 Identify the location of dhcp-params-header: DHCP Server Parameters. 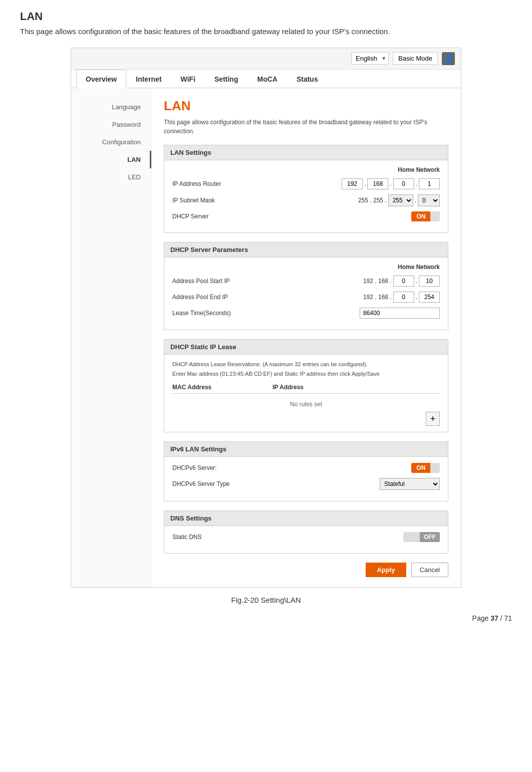
(306, 250).